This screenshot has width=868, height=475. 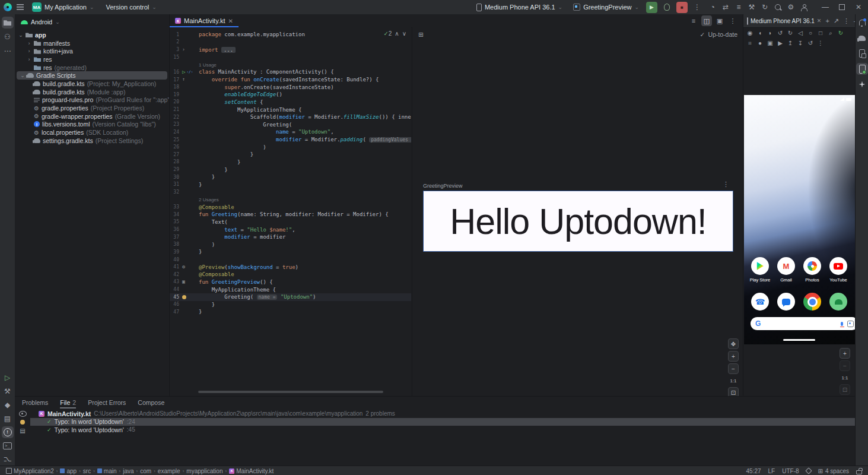 What do you see at coordinates (92, 22) in the screenshot?
I see `project-view-selector: Android ⌄` at bounding box center [92, 22].